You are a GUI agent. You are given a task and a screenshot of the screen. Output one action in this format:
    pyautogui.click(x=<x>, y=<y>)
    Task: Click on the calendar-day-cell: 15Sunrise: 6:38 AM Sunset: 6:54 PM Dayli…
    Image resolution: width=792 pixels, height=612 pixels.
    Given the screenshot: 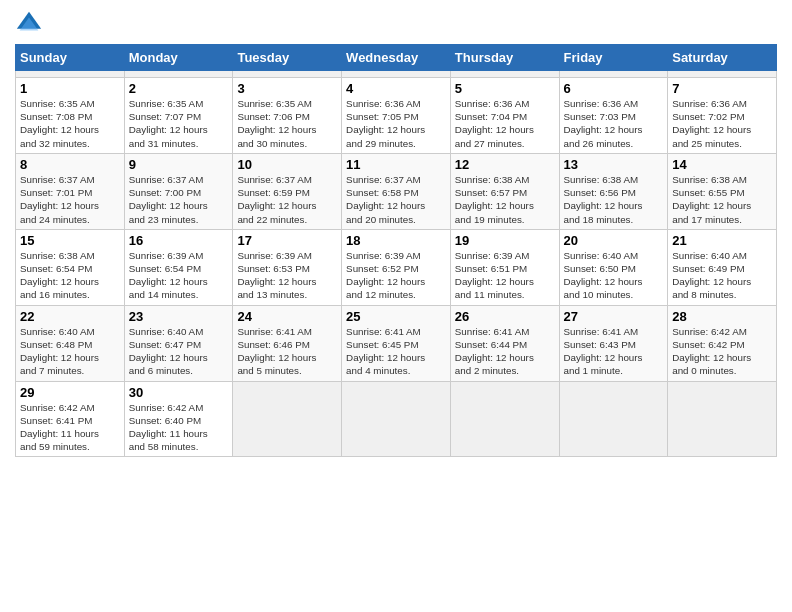 What is the action you would take?
    pyautogui.click(x=70, y=267)
    